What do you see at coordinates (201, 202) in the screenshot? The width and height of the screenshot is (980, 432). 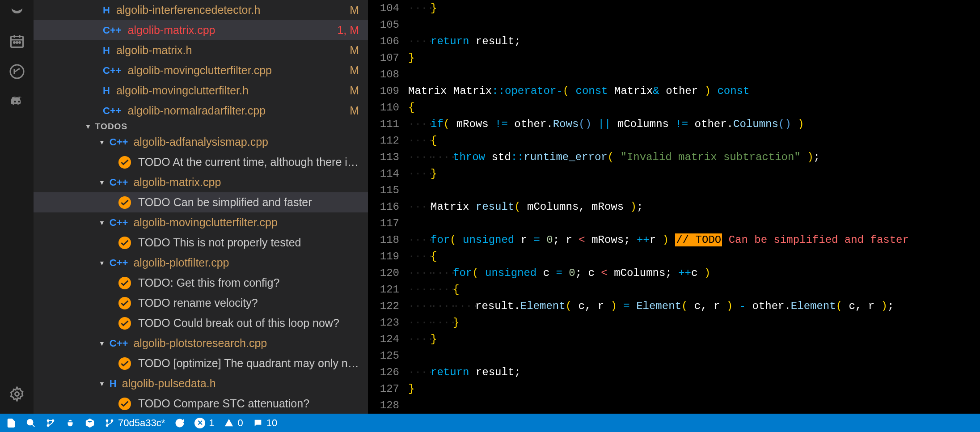 I see `todo-item: TODO Can be simplified and faster` at bounding box center [201, 202].